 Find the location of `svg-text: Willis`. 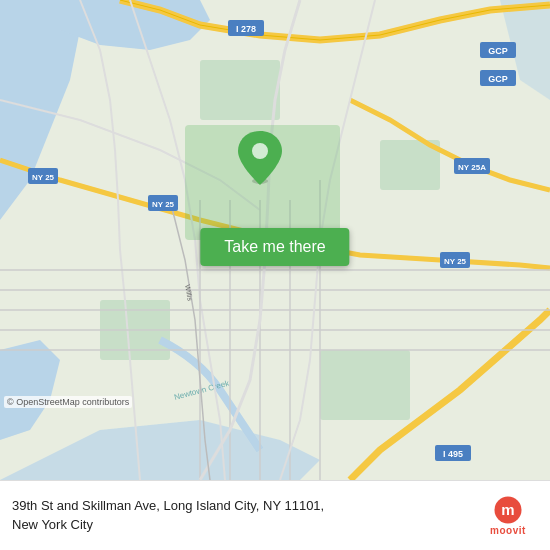

svg-text: Willis is located at coordinates (189, 293).